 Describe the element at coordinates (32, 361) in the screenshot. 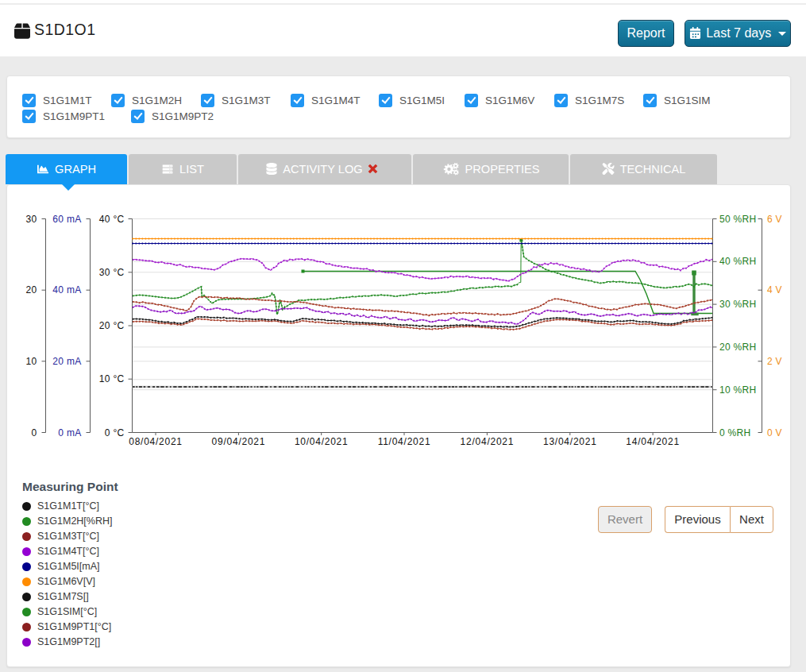

I see `svg-text: 10` at that location.